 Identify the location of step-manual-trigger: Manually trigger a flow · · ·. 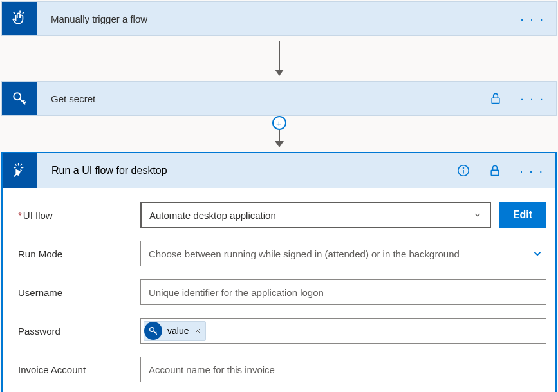
(279, 19).